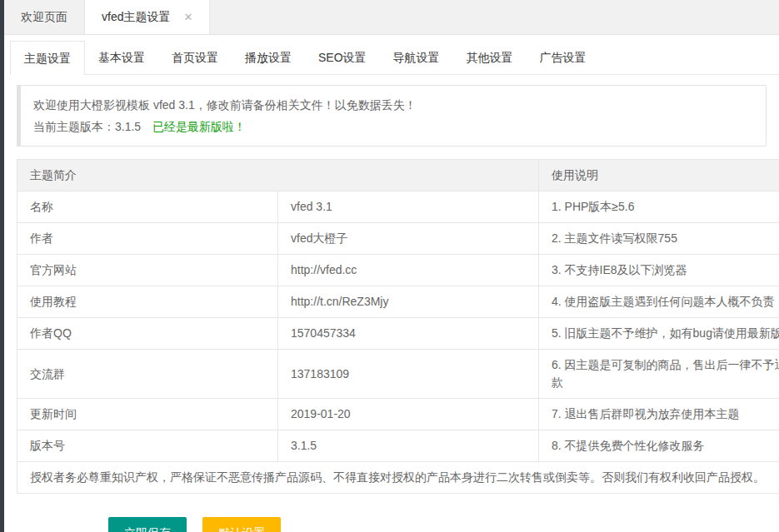  Describe the element at coordinates (47, 58) in the screenshot. I see `settings-tab-0: 主题设置` at that location.